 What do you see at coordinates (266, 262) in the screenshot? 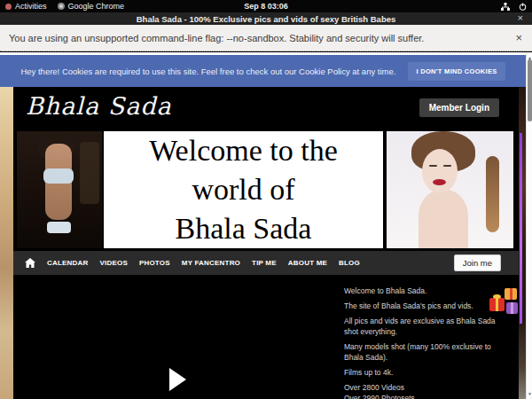
I see `site-nav-bar: CALENDAR VIDEOS PHOTOS MY FANCENTRO TIP …` at bounding box center [266, 262].